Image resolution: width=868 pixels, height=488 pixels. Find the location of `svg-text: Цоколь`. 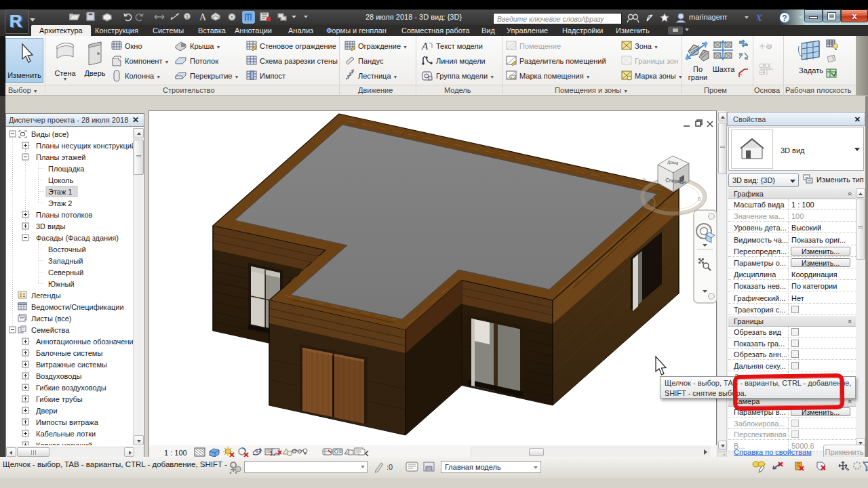

svg-text: Цоколь is located at coordinates (61, 180).